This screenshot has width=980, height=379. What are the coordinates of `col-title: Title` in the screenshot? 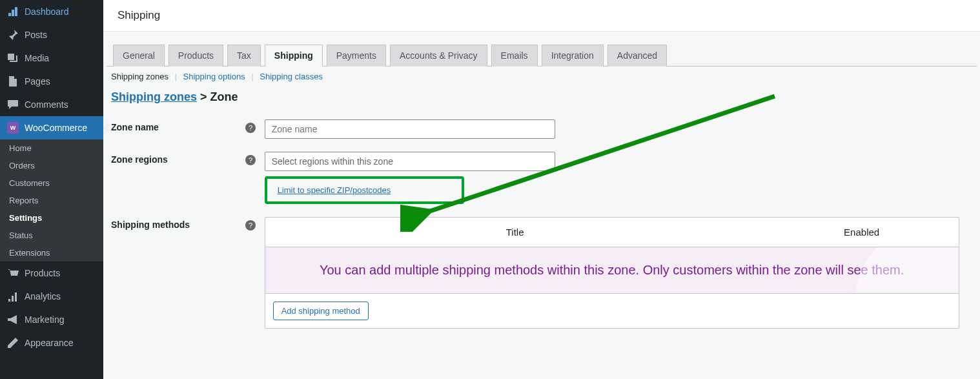 It's located at (515, 232).